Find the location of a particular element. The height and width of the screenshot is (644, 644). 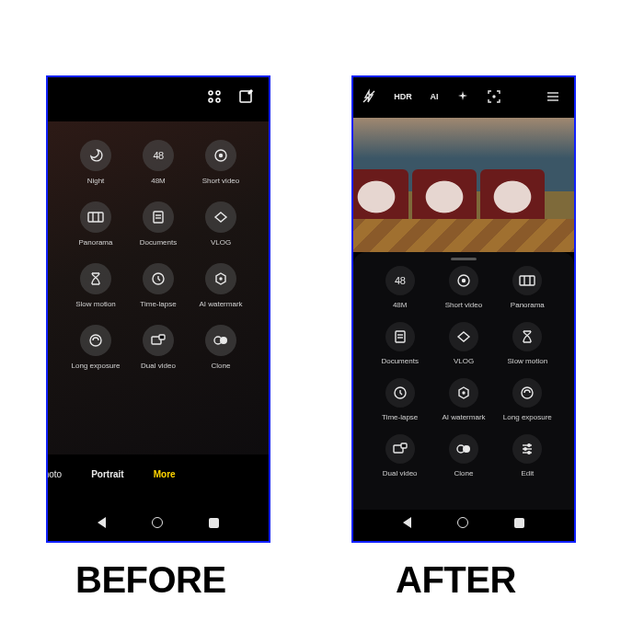

apps-menu-icon is located at coordinates (215, 98).